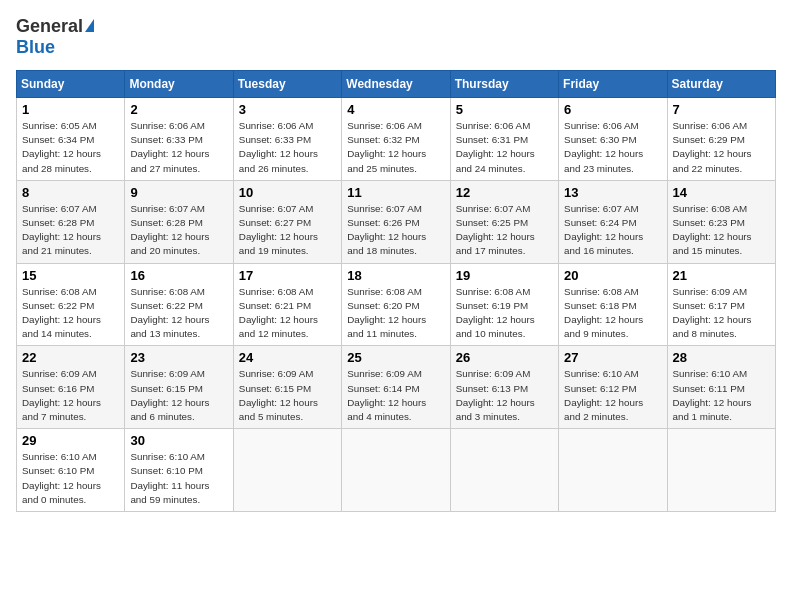 The image size is (792, 612). Describe the element at coordinates (287, 140) in the screenshot. I see `calendar-day-cell: 3Sunrise: 6:06 AMSunset: 6:33 PMDaylight…` at that location.